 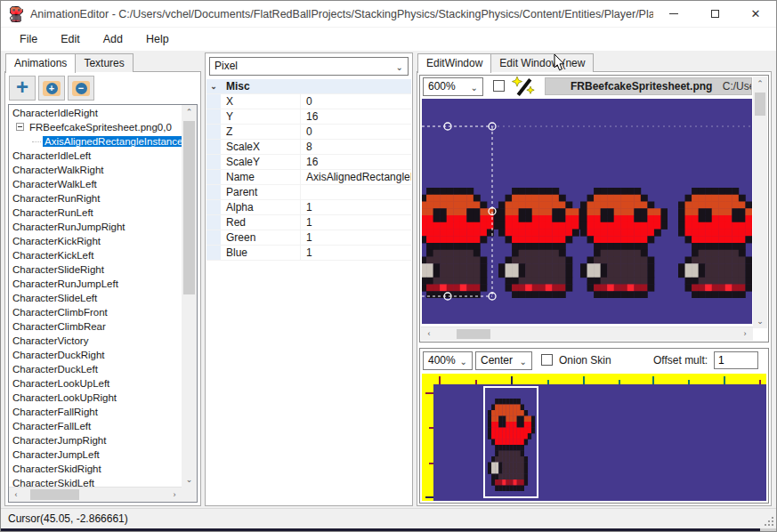 What do you see at coordinates (95, 495) in the screenshot?
I see `tree-hscrollbar: ‹ ›` at bounding box center [95, 495].